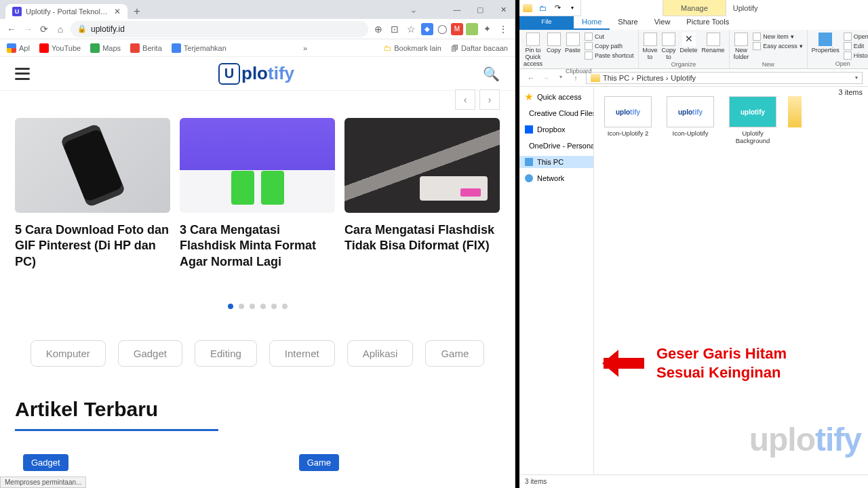 This screenshot has height=488, width=868. What do you see at coordinates (708, 23) in the screenshot?
I see `tab-picture-tools: Picture Tools` at bounding box center [708, 23].